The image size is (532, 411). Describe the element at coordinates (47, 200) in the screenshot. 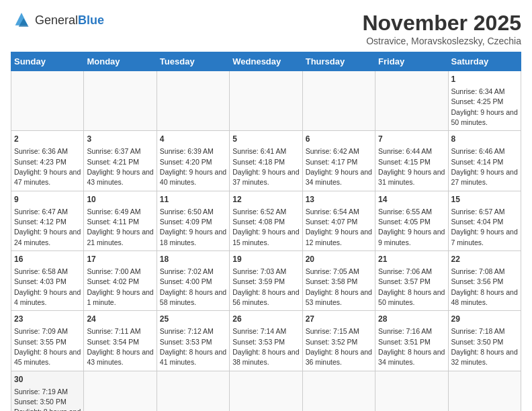

I see `day-number: 9` at that location.